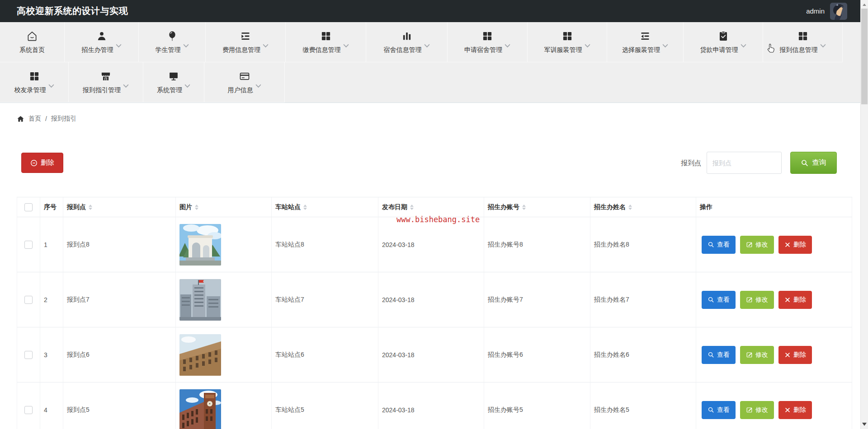  What do you see at coordinates (64, 119) in the screenshot?
I see `breadcrumb-current: 报到指引` at bounding box center [64, 119].